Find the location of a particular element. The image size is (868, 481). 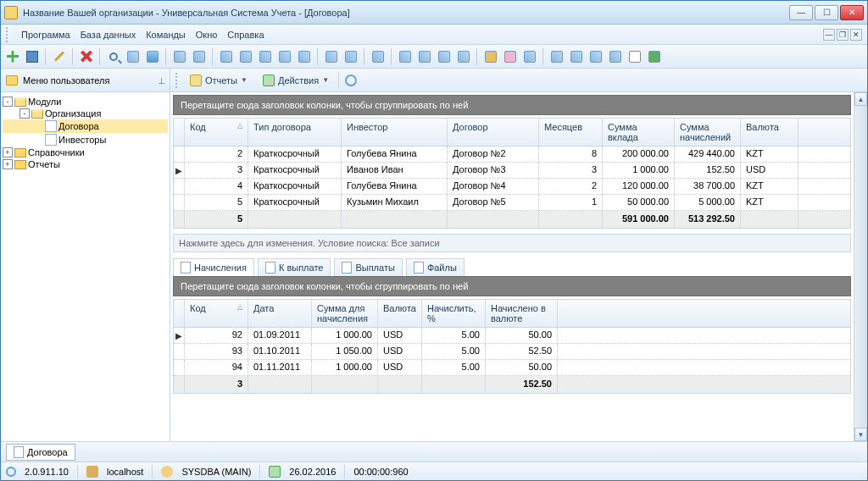

scroll-up-icon: ▲ is located at coordinates (861, 99).